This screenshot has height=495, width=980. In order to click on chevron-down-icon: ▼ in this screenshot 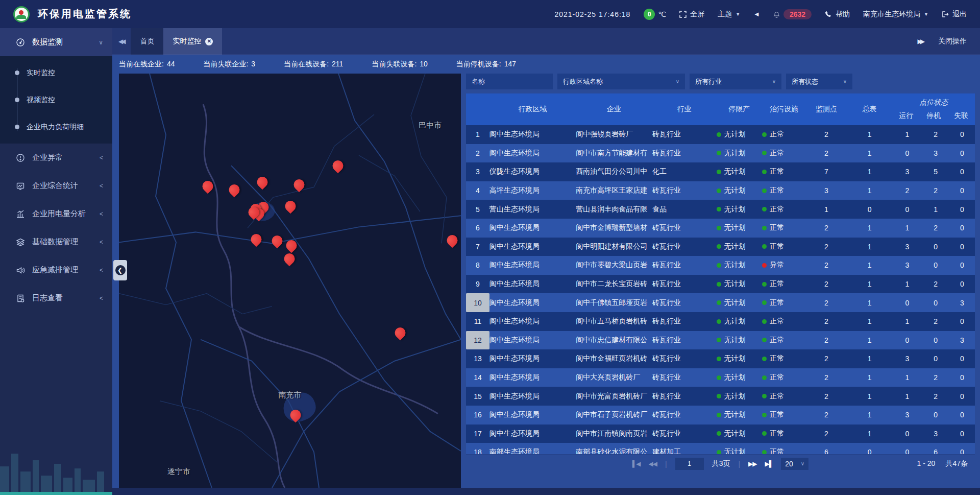, I will do `click(926, 14)`.